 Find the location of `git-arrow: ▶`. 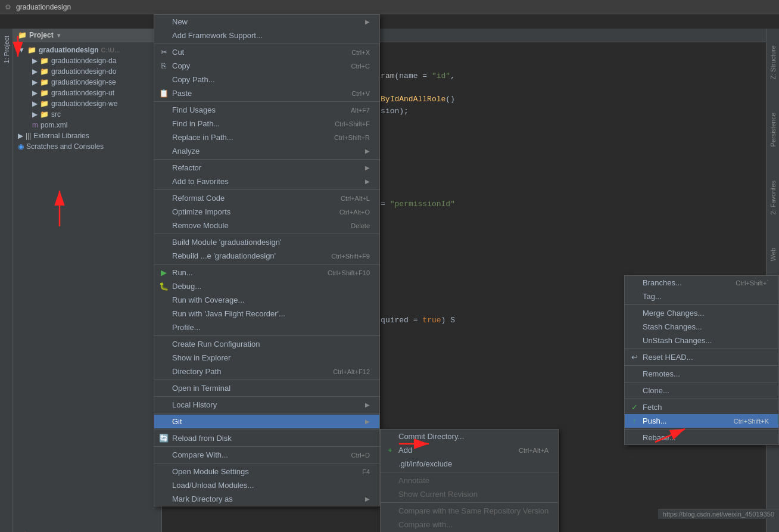

git-arrow: ▶ is located at coordinates (367, 422).